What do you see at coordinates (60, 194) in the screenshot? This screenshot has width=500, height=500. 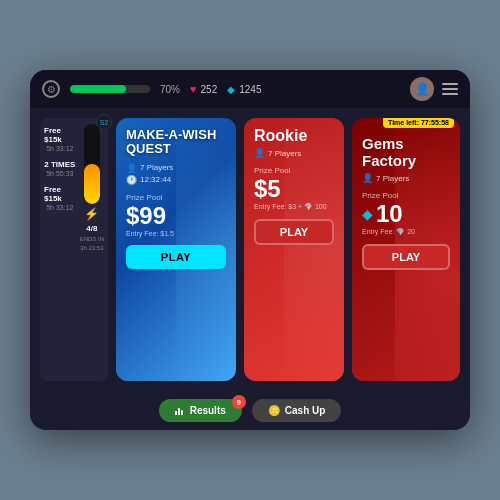 I see `sidebar-card3-title: Free $15k` at bounding box center [60, 194].